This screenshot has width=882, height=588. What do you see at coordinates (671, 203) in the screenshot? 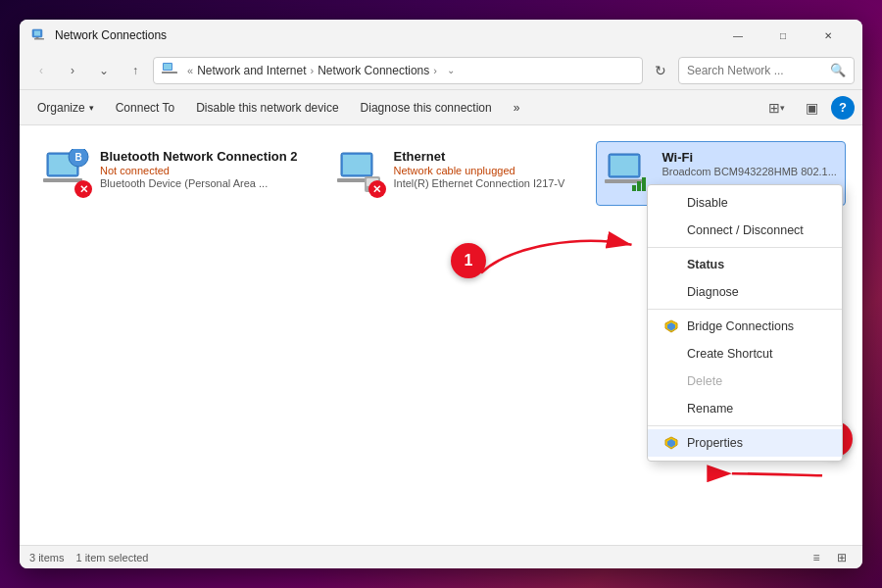
I see `disable-icon` at bounding box center [671, 203].